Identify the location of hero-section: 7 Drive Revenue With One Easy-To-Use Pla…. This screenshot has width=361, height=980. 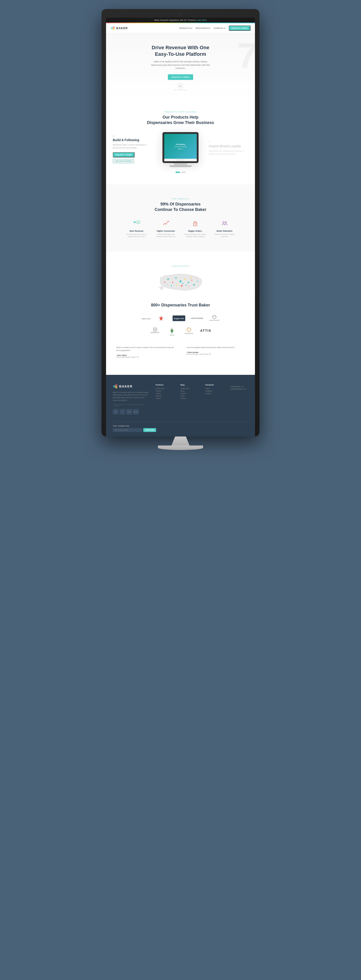
(180, 66).